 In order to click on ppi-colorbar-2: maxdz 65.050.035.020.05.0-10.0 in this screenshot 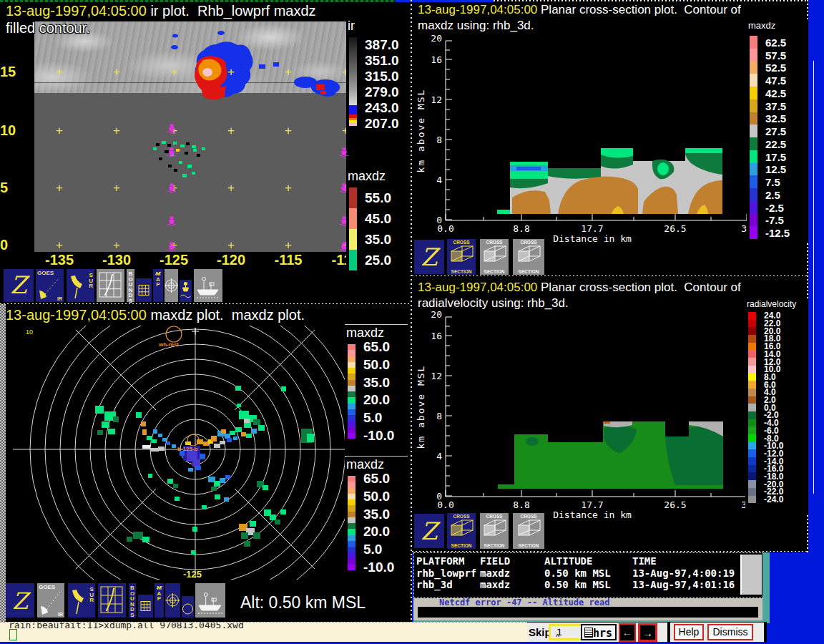, I will do `click(378, 524)`.